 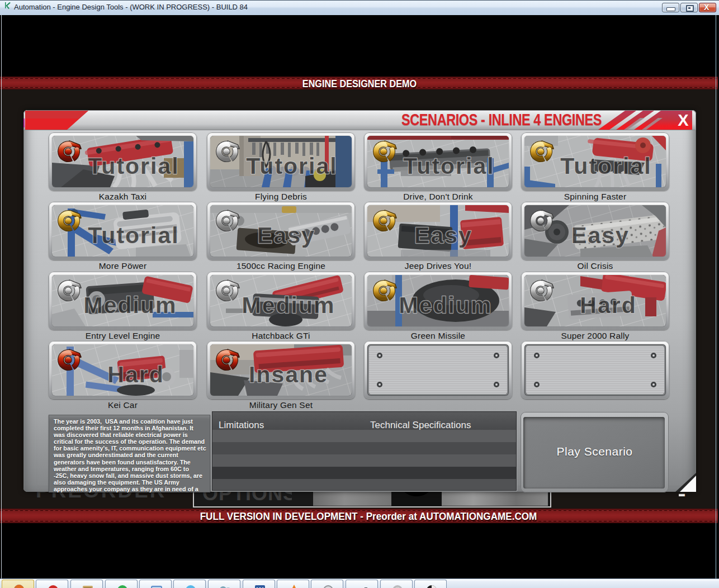 What do you see at coordinates (288, 374) in the screenshot?
I see `svg-text: Insane` at bounding box center [288, 374].